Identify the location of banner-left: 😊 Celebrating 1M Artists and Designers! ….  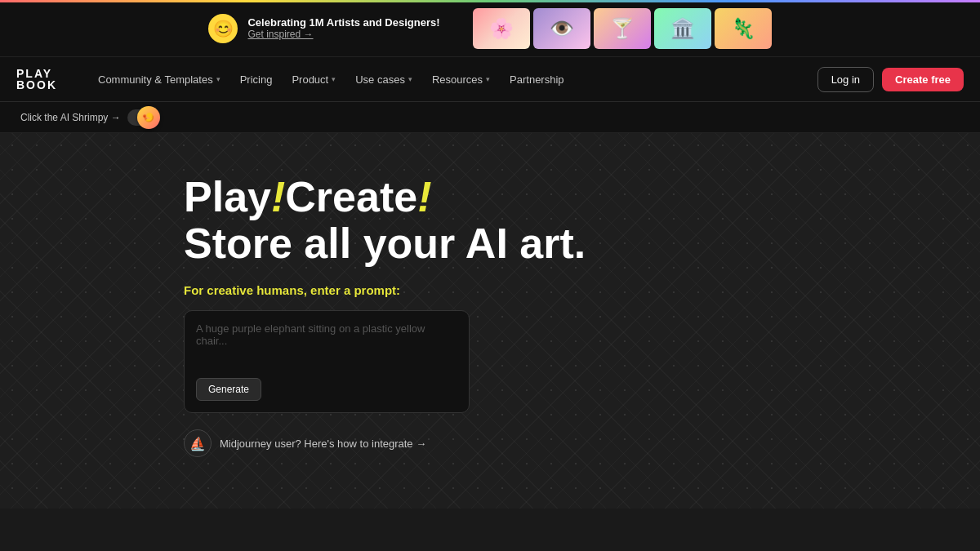
(323, 29).